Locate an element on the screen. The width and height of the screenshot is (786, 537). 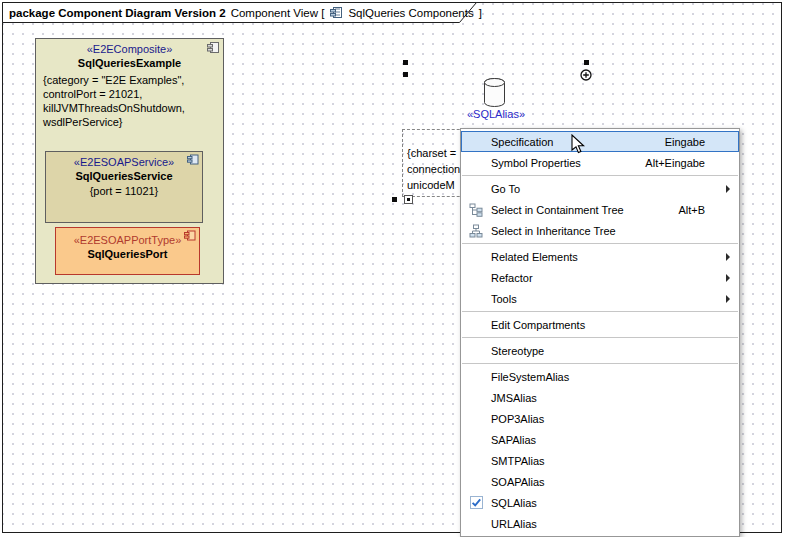
menu-item-go-to: Go To is located at coordinates (600, 188).